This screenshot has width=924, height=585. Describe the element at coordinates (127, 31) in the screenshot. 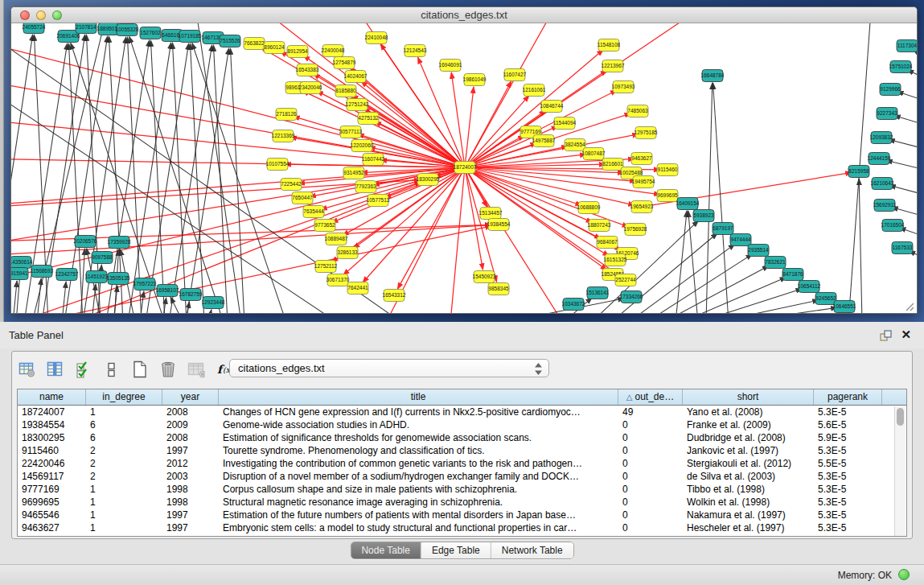

I see `graph-node: 10055328` at that location.